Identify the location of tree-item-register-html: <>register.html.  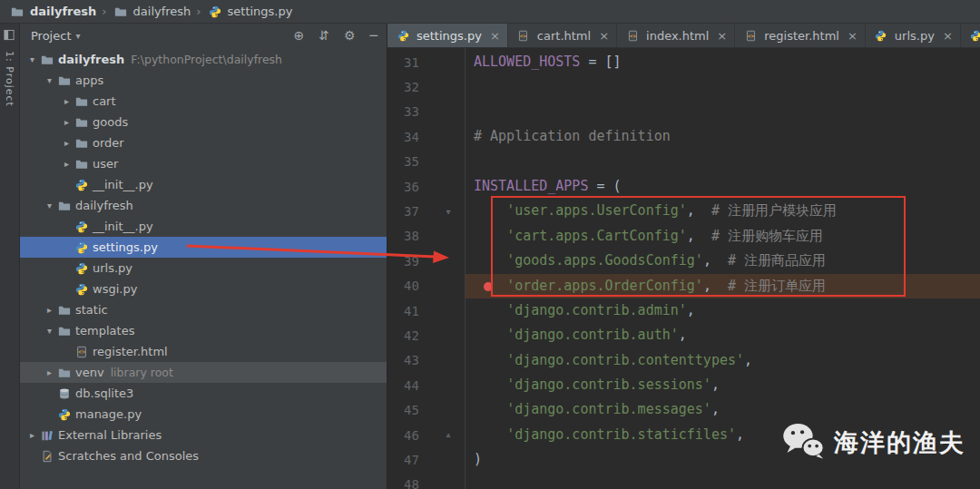
(203, 352).